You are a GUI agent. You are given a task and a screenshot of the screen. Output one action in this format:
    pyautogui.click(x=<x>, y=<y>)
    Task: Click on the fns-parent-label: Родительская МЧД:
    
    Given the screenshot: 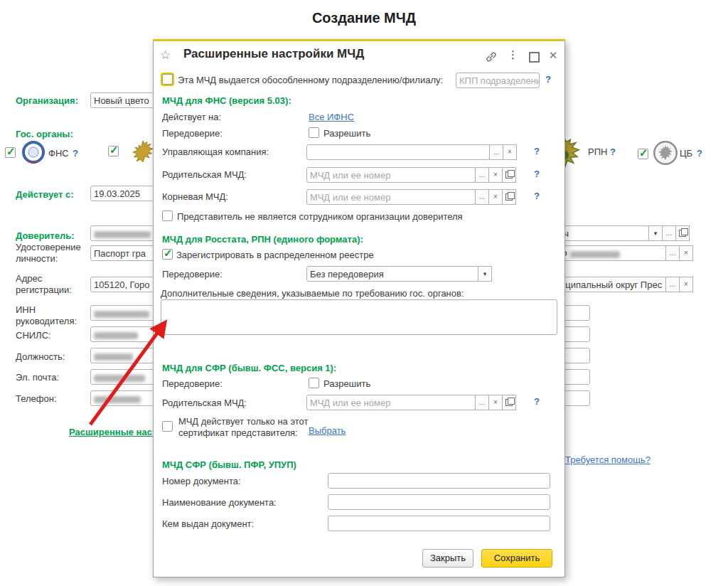 What is the action you would take?
    pyautogui.click(x=205, y=175)
    